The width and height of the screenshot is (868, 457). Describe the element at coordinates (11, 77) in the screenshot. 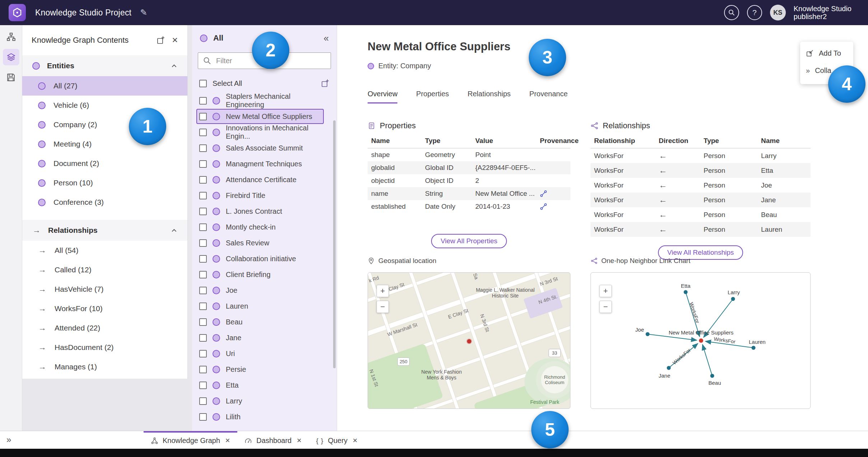

I see `save-button` at that location.